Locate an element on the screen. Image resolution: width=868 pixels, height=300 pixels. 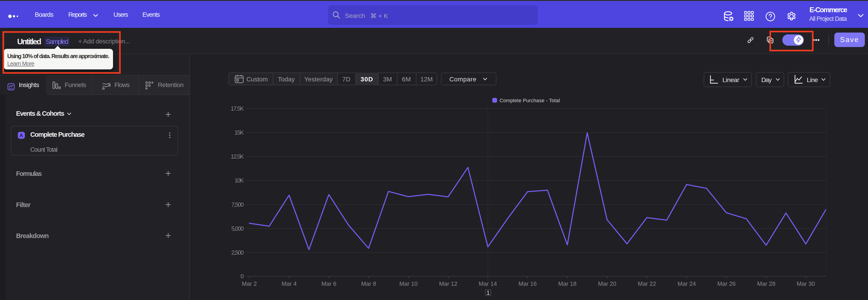
svg-text: 12.5K is located at coordinates (237, 156).